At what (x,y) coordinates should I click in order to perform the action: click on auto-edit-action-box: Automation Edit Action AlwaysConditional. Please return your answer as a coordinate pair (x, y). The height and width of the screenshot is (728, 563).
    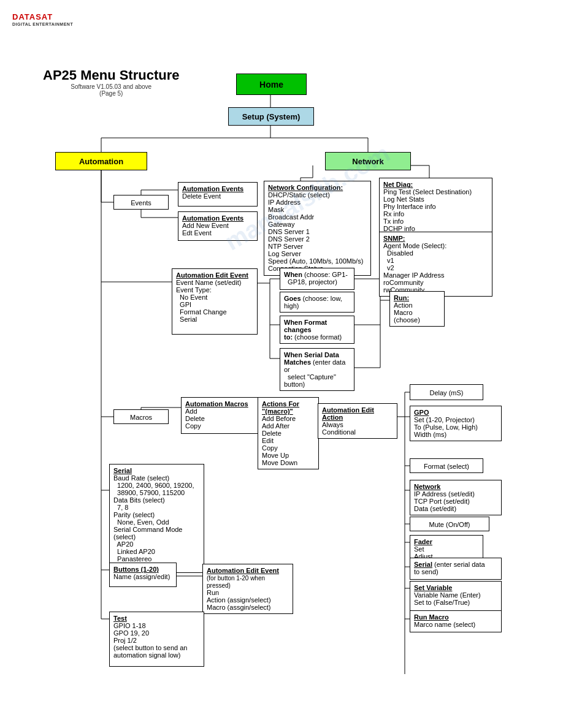
    Looking at the image, I should click on (358, 421).